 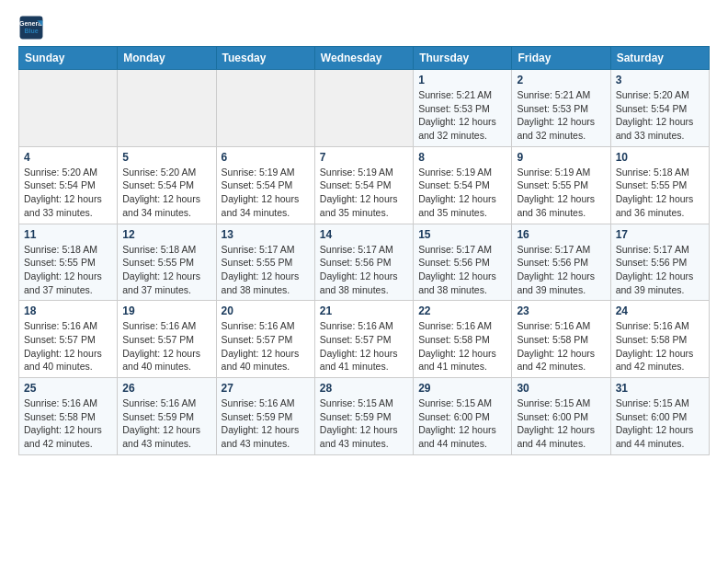 What do you see at coordinates (265, 185) in the screenshot?
I see `calendar-cell: 6Sunrise: 5:19 AM Sunset: 5:54 PM Daylig…` at bounding box center [265, 185].